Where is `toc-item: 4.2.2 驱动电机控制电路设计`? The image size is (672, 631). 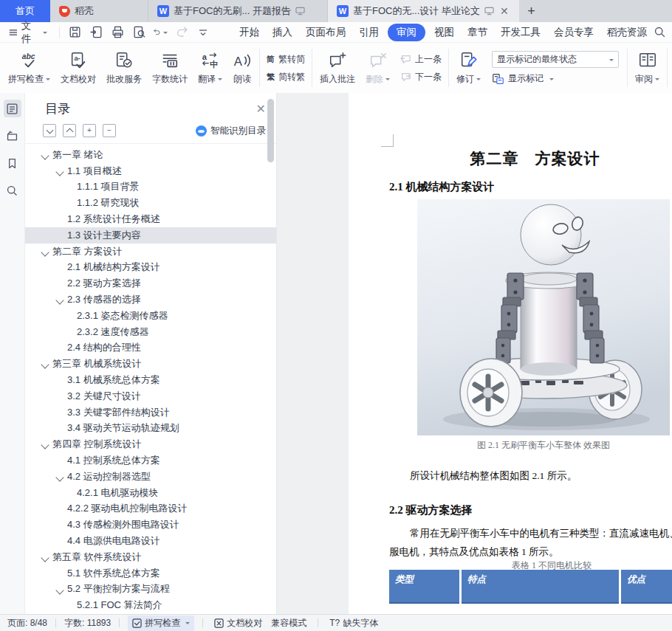
toc-item: 4.2.2 驱动电机控制电路设计 is located at coordinates (151, 509).